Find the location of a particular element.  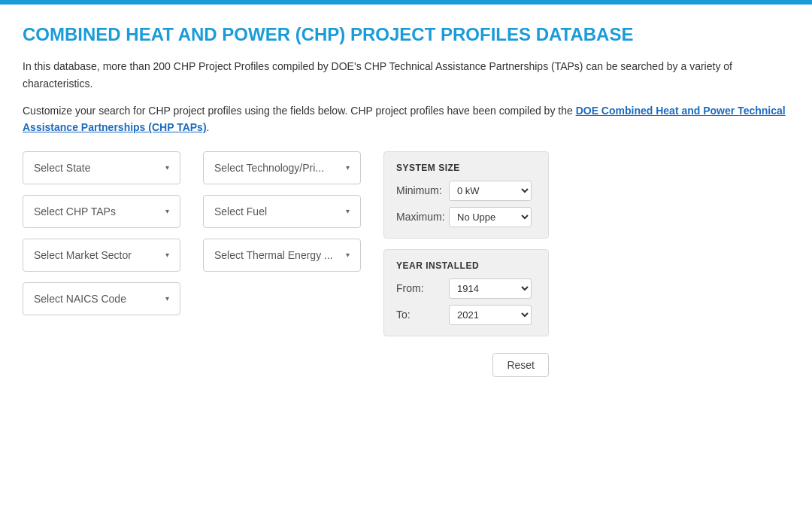

reset-button: Reset is located at coordinates (520, 365).